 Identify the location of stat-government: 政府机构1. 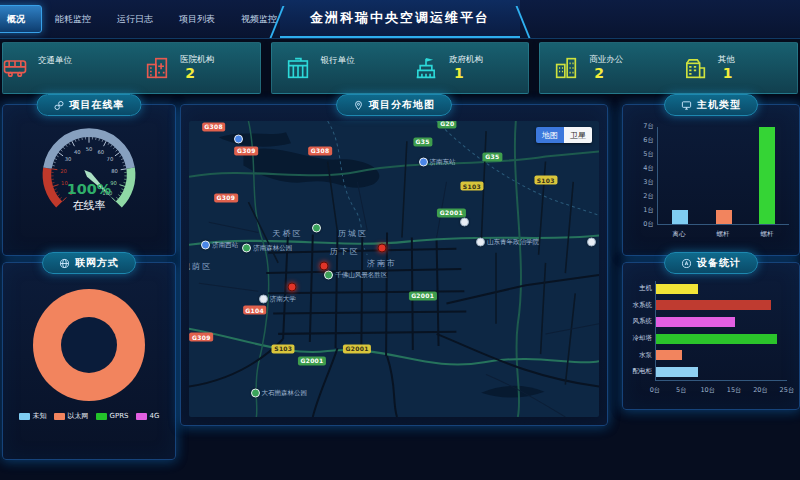
(464, 68).